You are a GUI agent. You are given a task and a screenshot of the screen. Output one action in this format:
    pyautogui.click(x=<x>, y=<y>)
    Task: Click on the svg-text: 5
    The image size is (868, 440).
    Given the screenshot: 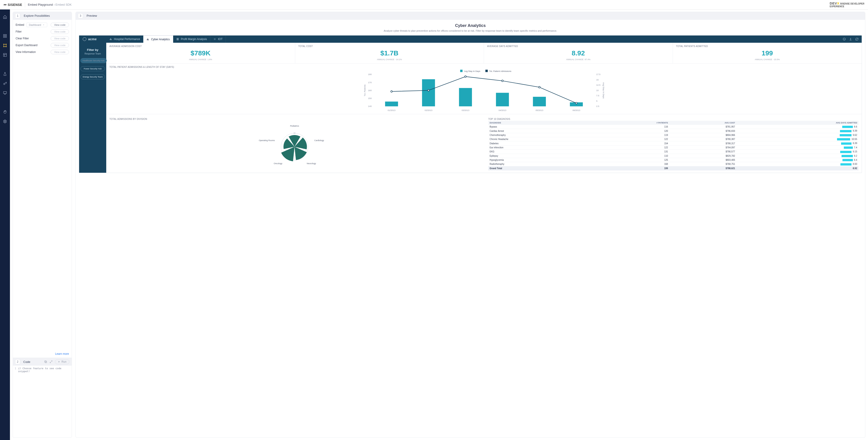 What is the action you would take?
    pyautogui.click(x=597, y=101)
    